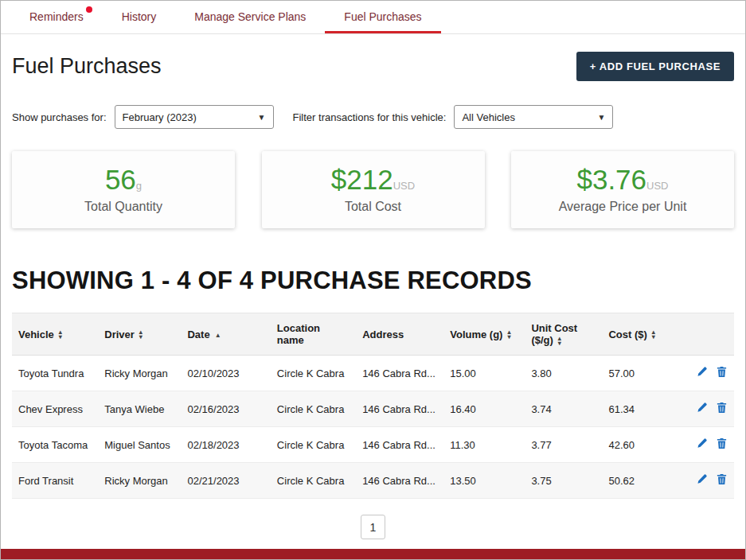  I want to click on cell-unit_cost: 3.75, so click(564, 480).